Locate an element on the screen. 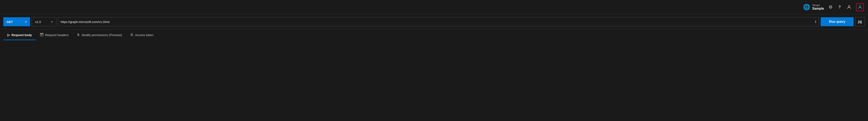 This screenshot has height=121, width=868. method-select: GET ∨ is located at coordinates (17, 22).